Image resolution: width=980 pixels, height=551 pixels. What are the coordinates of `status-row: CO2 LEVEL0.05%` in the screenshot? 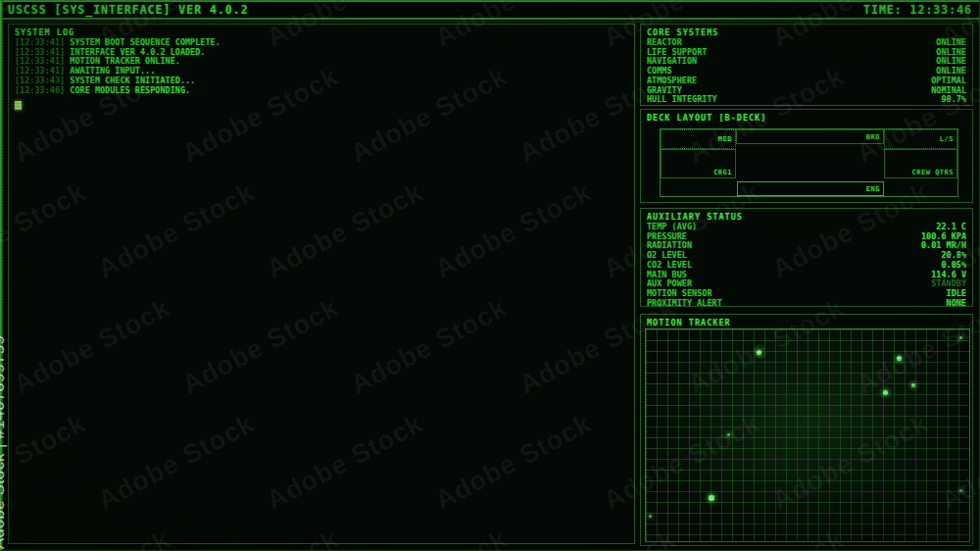 It's located at (807, 266).